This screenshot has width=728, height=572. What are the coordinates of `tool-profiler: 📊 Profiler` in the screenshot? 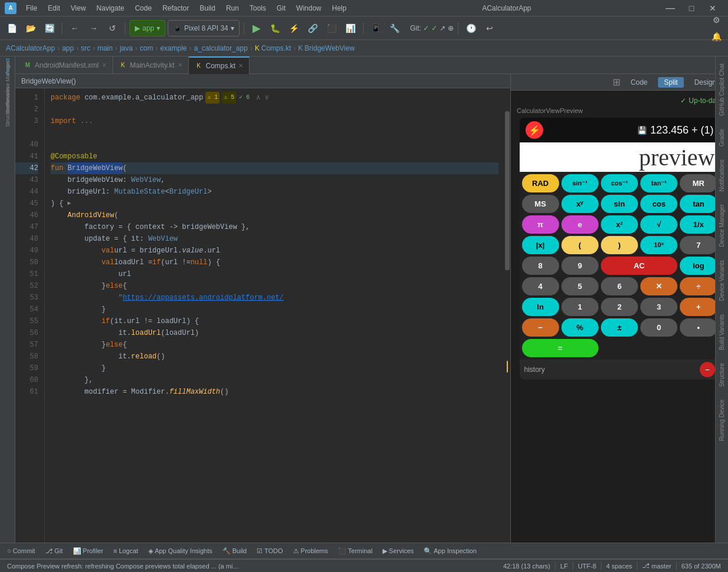 It's located at (88, 551).